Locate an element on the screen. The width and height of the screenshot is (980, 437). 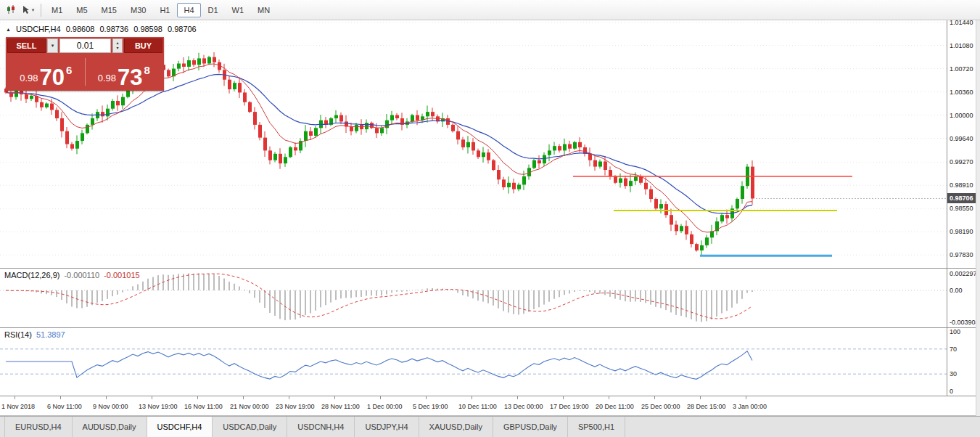
symbol-marker-icon: ▲ is located at coordinates (9, 29).